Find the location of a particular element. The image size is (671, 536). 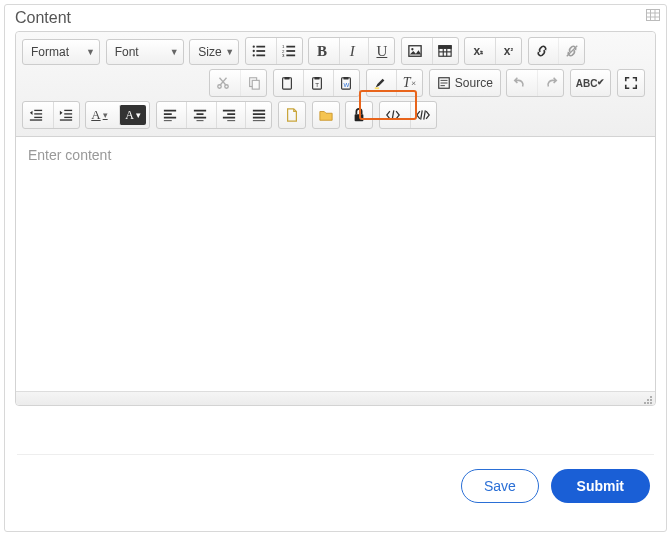

bulleted-list-button is located at coordinates (259, 51).